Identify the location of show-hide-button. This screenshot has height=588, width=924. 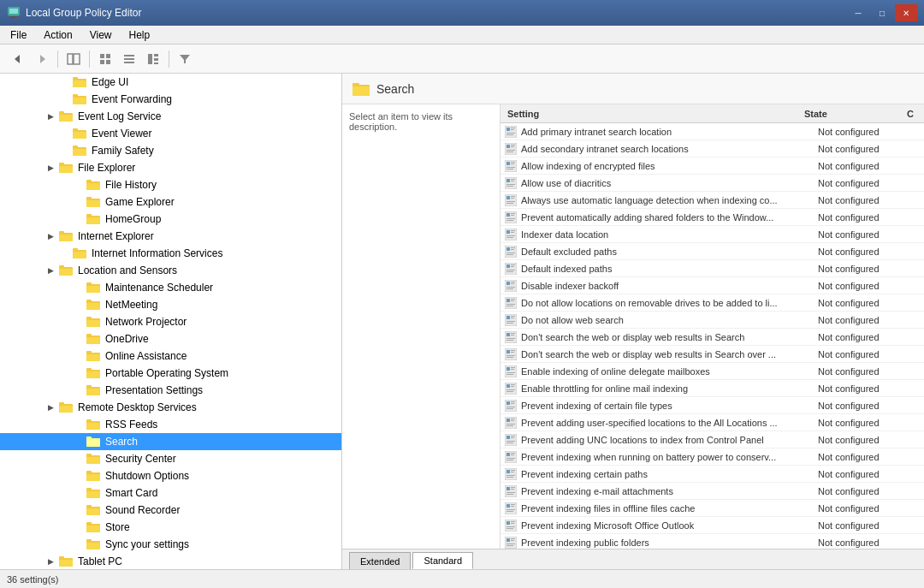
(74, 59).